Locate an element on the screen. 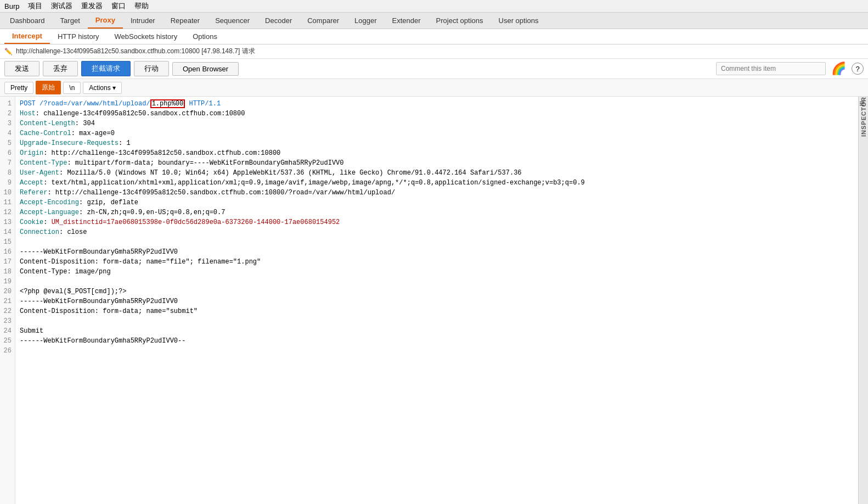 The image size is (868, 504). line-number: 15 is located at coordinates (8, 242).